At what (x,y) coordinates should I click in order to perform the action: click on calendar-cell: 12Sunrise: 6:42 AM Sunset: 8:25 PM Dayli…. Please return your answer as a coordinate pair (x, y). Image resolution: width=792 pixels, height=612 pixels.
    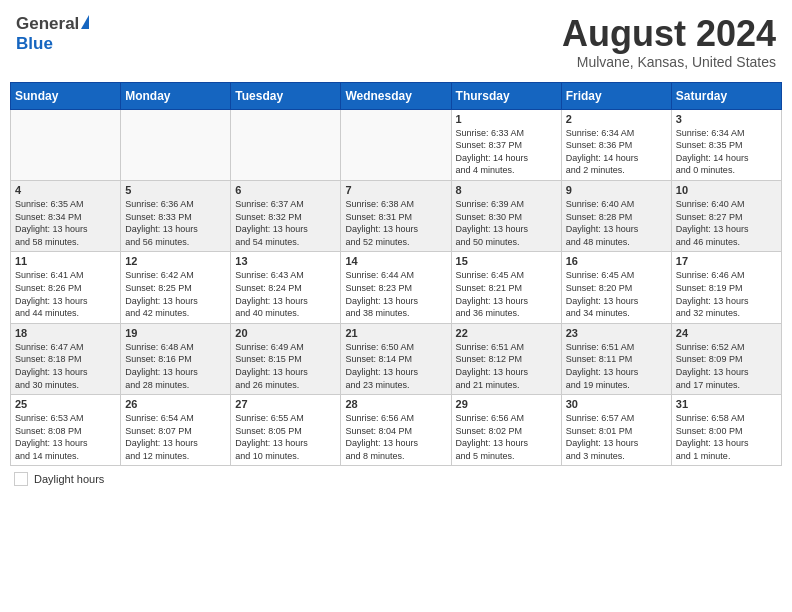
    Looking at the image, I should click on (176, 288).